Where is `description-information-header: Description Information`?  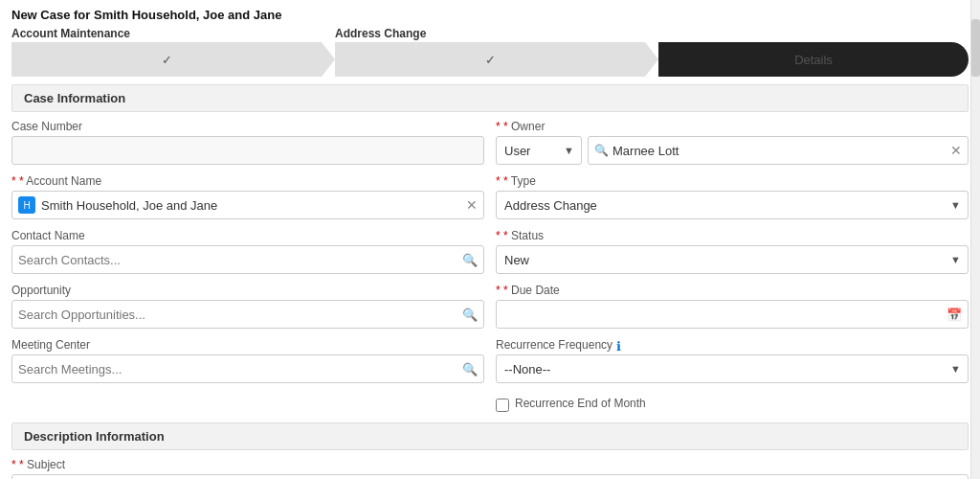
description-information-header: Description Information is located at coordinates (490, 437).